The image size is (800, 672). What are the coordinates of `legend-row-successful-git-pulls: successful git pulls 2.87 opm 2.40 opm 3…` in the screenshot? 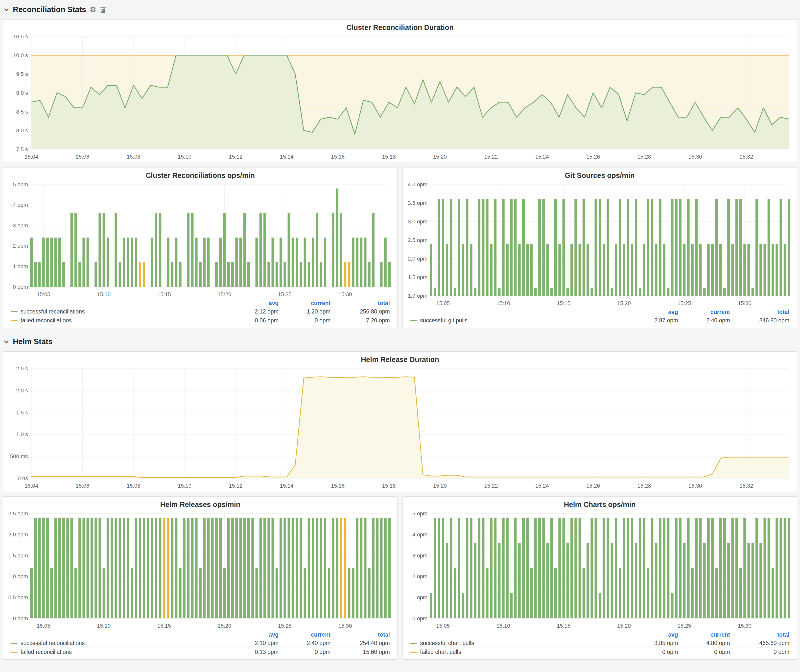 It's located at (600, 320).